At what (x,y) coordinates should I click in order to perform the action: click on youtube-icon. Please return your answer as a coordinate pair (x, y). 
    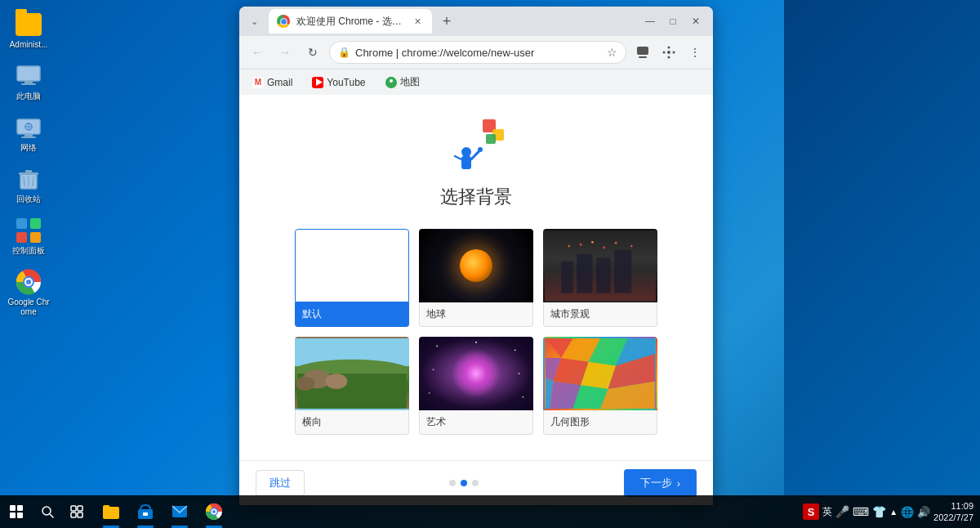
    Looking at the image, I should click on (318, 83).